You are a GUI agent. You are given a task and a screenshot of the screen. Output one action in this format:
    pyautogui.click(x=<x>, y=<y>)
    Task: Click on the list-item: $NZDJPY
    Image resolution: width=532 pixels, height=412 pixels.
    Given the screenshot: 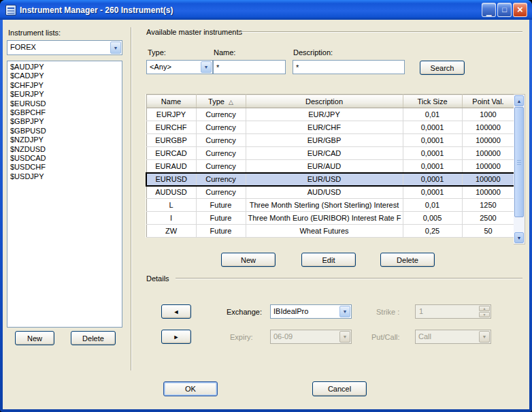 What is the action you would take?
    pyautogui.click(x=65, y=140)
    